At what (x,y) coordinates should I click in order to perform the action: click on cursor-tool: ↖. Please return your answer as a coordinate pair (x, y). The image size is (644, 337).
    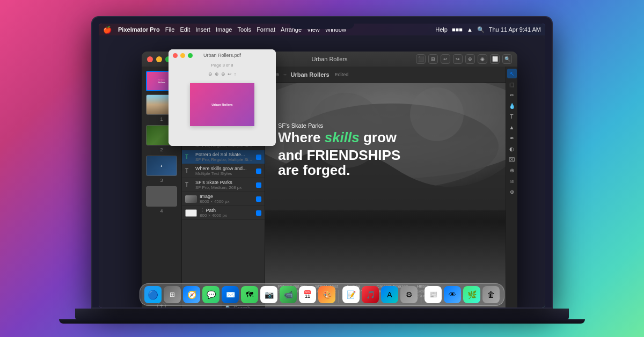
    Looking at the image, I should click on (512, 74).